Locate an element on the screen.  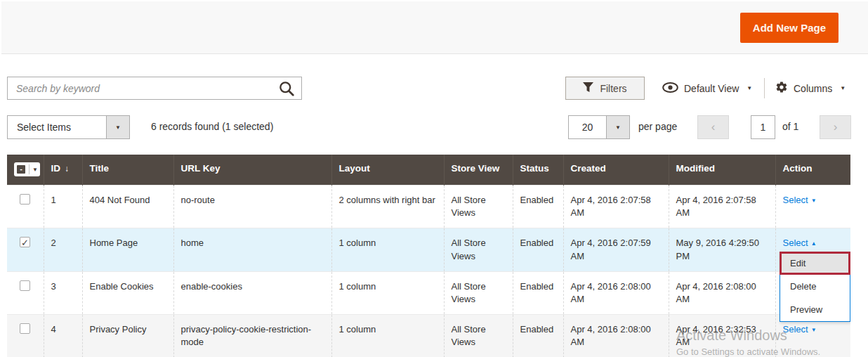
columns-label: Columns is located at coordinates (813, 89).